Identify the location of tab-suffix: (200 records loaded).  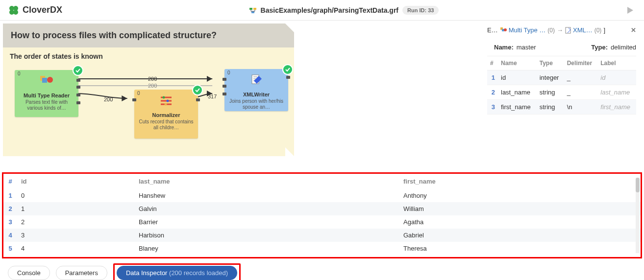
(198, 273).